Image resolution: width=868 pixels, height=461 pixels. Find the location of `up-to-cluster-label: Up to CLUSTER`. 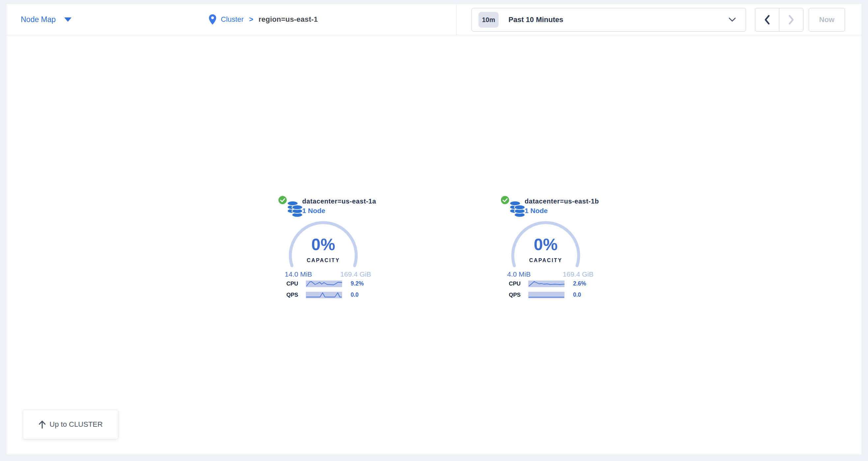

up-to-cluster-label: Up to CLUSTER is located at coordinates (76, 424).